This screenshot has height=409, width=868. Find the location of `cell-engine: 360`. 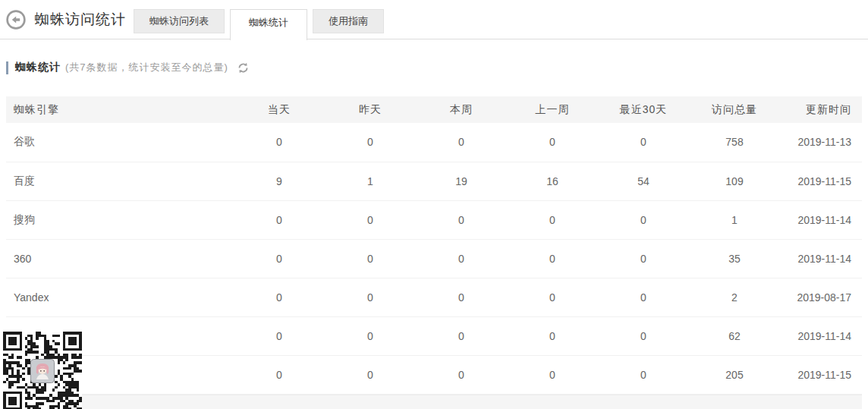

cell-engine: 360 is located at coordinates (120, 258).